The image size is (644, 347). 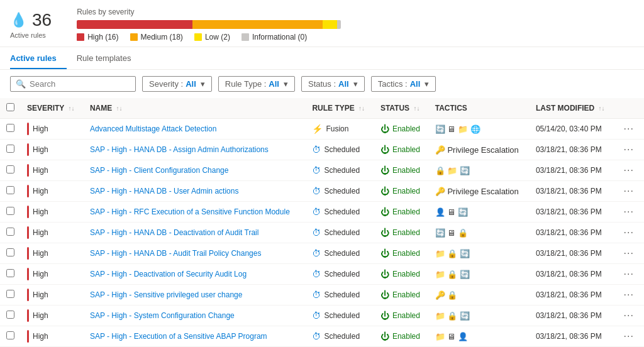 I want to click on rule-name-cell: SAP - High - HANA DB - User Admin action…, so click(x=195, y=191).